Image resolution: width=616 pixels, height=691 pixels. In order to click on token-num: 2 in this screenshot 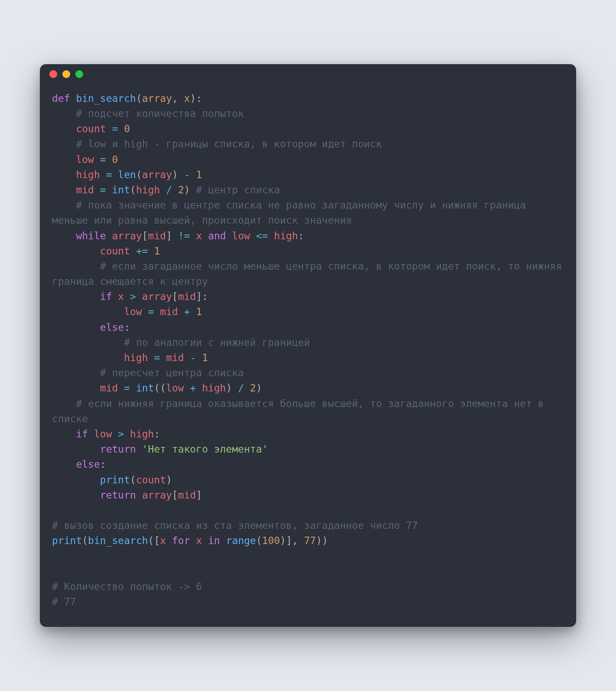, I will do `click(253, 388)`.